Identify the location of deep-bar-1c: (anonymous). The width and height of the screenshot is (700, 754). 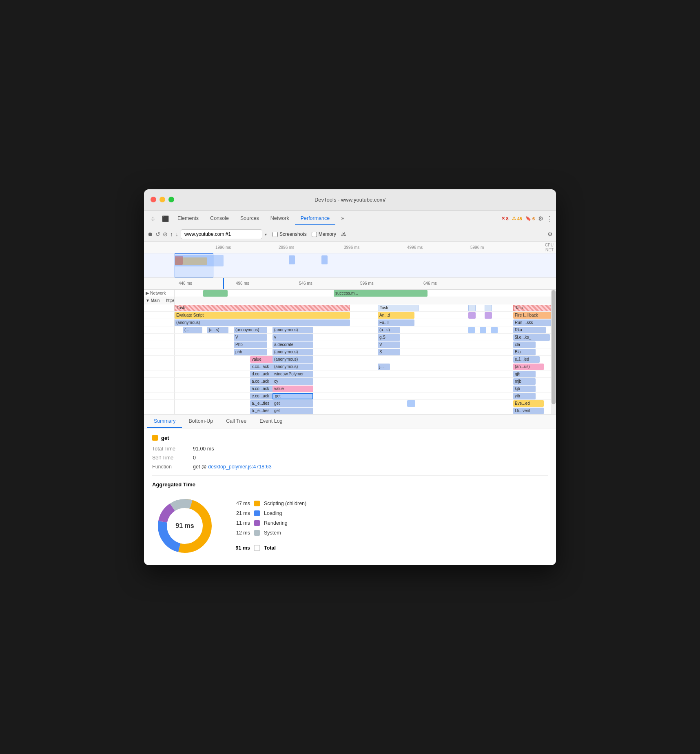
(250, 330).